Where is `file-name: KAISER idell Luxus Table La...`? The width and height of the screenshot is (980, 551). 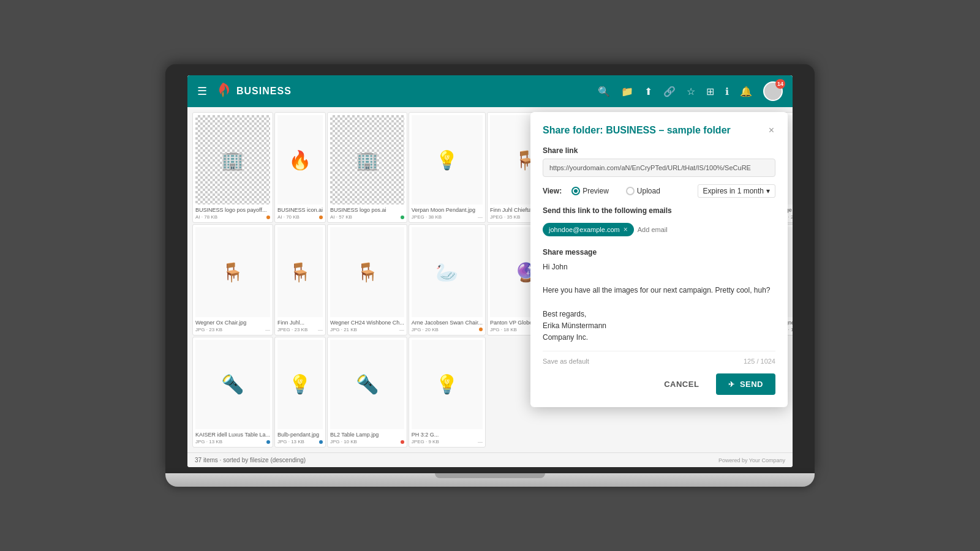
file-name: KAISER idell Luxus Table La... is located at coordinates (233, 435).